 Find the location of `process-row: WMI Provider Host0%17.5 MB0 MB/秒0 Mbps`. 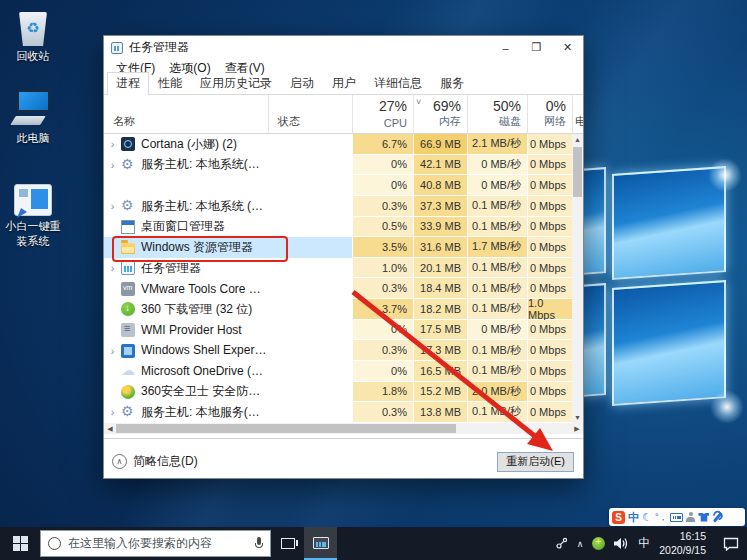

process-row: WMI Provider Host0%17.5 MB0 MB/秒0 Mbps is located at coordinates (344, 330).